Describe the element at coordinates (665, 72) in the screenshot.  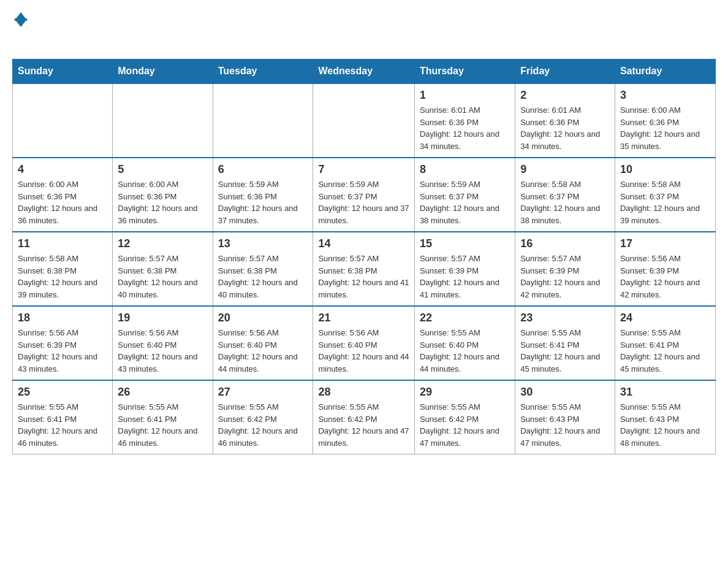
I see `day-of-week-header: Saturday` at that location.